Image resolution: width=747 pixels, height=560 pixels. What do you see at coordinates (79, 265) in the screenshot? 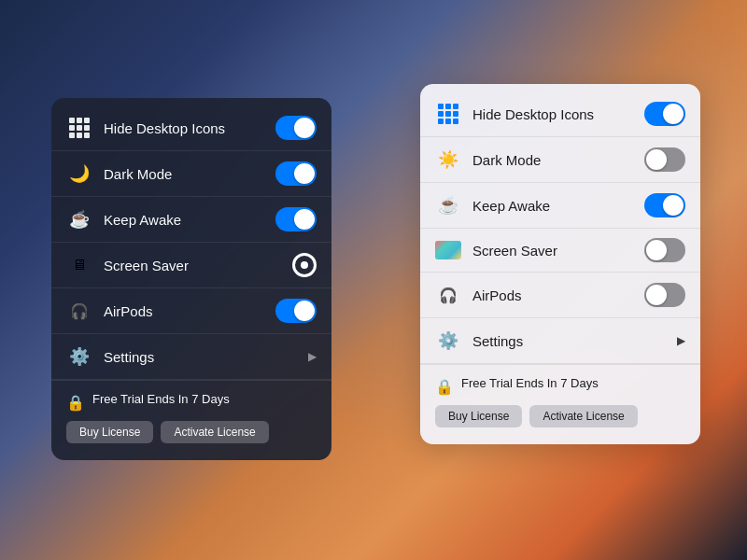
I see `monitor-icon: 🖥` at bounding box center [79, 265].